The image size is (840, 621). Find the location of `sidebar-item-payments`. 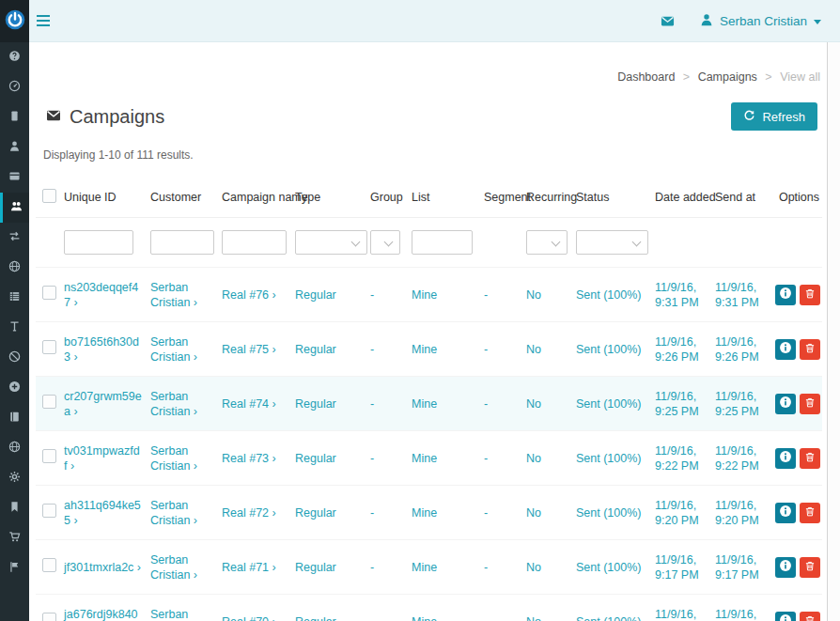

sidebar-item-payments is located at coordinates (15, 178).